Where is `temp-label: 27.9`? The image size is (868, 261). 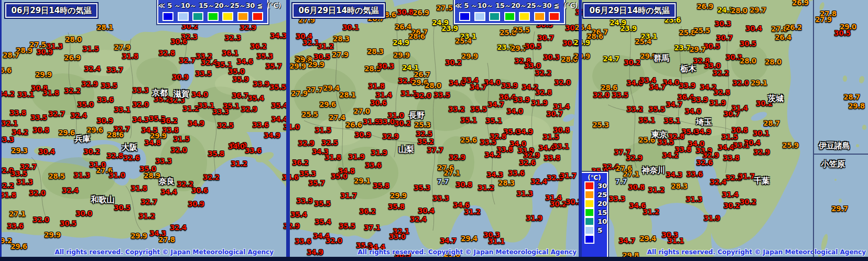
temp-label: 27.9 is located at coordinates (823, 19).